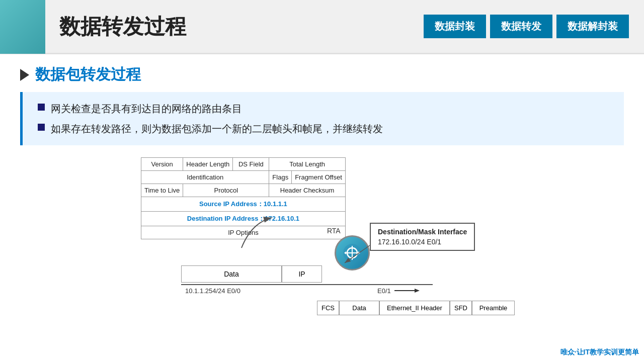 The height and width of the screenshot is (362, 644). What do you see at coordinates (251, 164) in the screenshot?
I see `cell-ds-field: DS Field` at bounding box center [251, 164].